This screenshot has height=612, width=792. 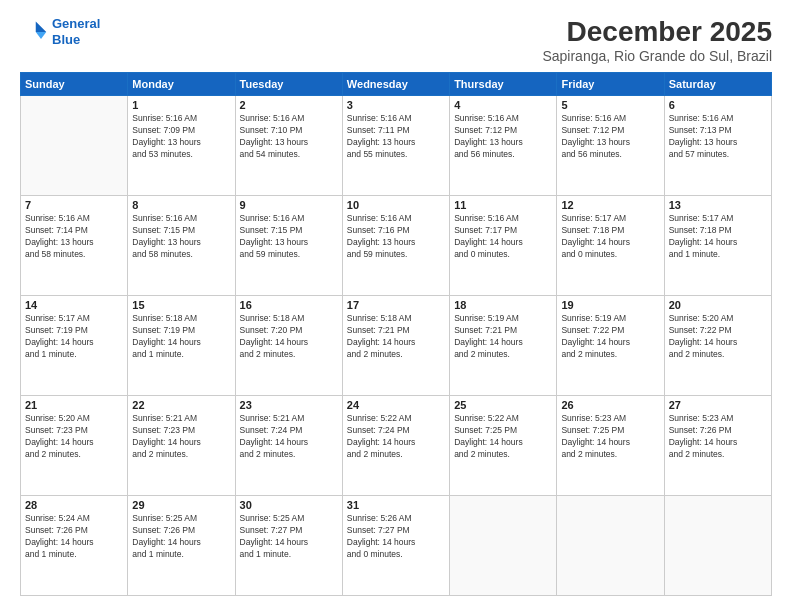 What do you see at coordinates (610, 437) in the screenshot?
I see `day-info: Sunrise: 5:23 AMSunset: 7:25 PMDaylight:…` at bounding box center [610, 437].